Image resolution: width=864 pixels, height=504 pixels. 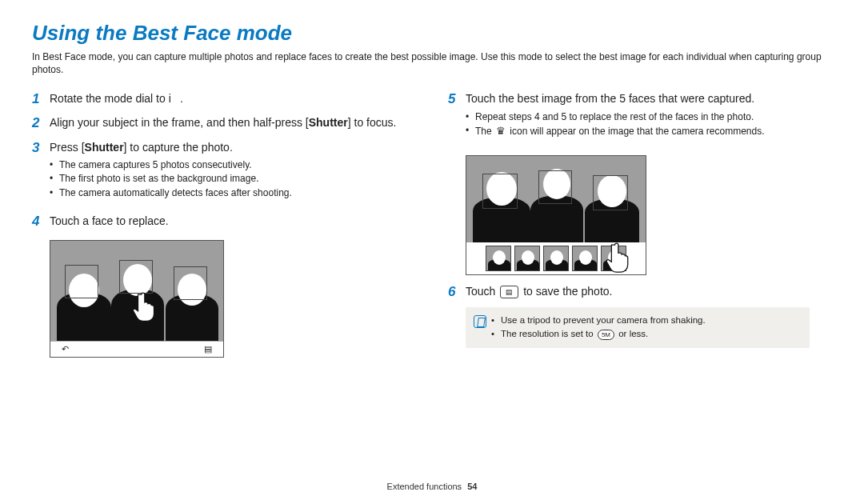 What do you see at coordinates (632, 334) in the screenshot?
I see `text-frag: or less.` at bounding box center [632, 334].